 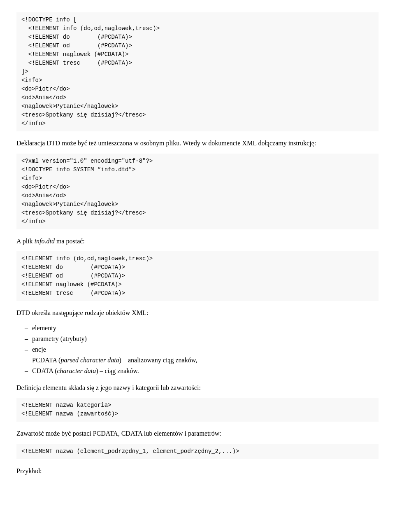 What do you see at coordinates (44, 328) in the screenshot?
I see `list-item-1-text: elementy` at bounding box center [44, 328].